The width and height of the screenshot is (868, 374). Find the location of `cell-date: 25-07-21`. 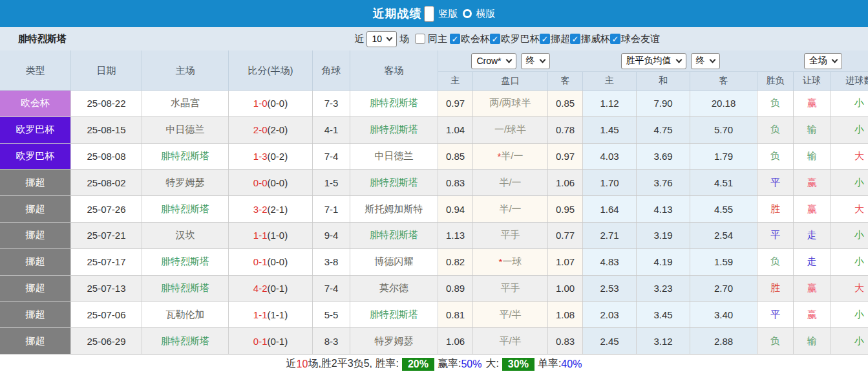

cell-date: 25-07-21 is located at coordinates (107, 236).